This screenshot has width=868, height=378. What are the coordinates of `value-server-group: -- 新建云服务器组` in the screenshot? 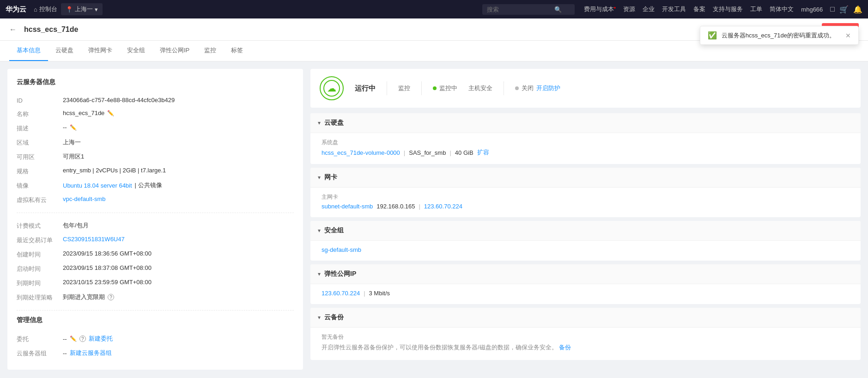 It's located at (178, 353).